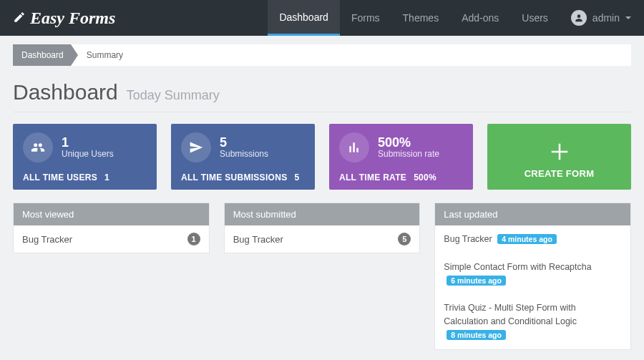 The width and height of the screenshot is (644, 360). I want to click on brand-text: Easy Forms, so click(73, 19).